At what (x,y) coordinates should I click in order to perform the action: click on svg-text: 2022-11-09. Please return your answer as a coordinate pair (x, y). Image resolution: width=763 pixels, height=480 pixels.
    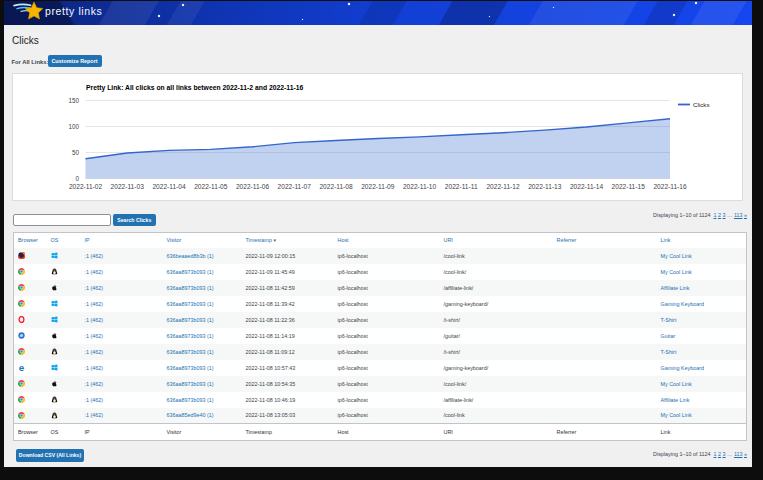
    Looking at the image, I should click on (378, 186).